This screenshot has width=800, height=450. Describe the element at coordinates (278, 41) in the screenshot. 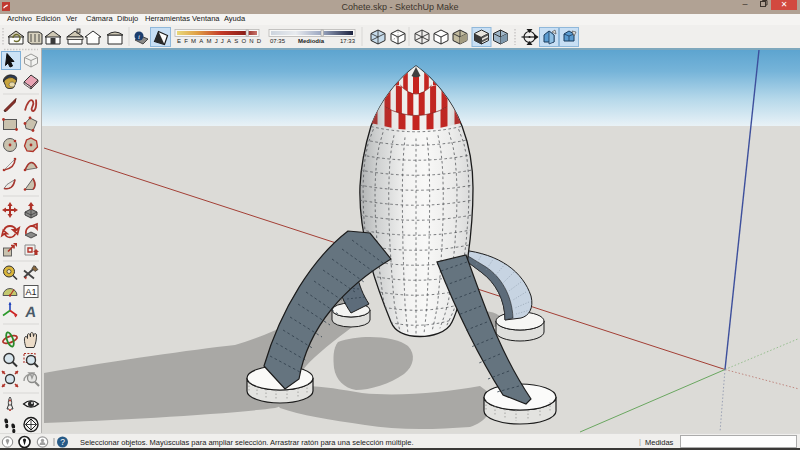

I see `svg-text: 07:35` at that location.